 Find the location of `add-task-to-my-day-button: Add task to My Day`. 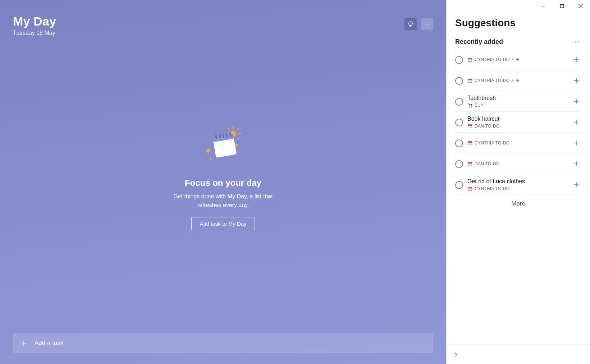

add-task-to-my-day-button: Add task to My Day is located at coordinates (223, 224).